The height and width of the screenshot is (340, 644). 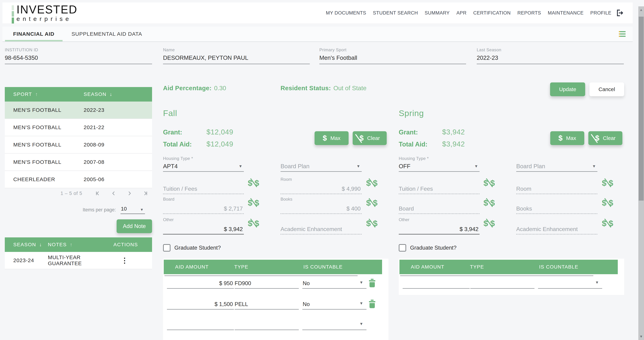 What do you see at coordinates (566, 13) in the screenshot?
I see `nav-maintenance: MAINTENANCE` at bounding box center [566, 13].